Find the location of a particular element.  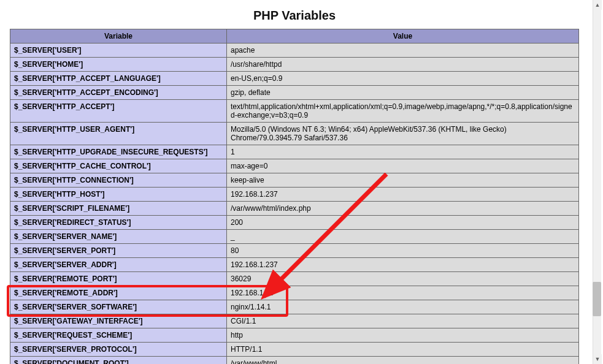

value-cell: Mozilla/5.0 (Windows NT 6.3; Win64; x64)… is located at coordinates (403, 134).